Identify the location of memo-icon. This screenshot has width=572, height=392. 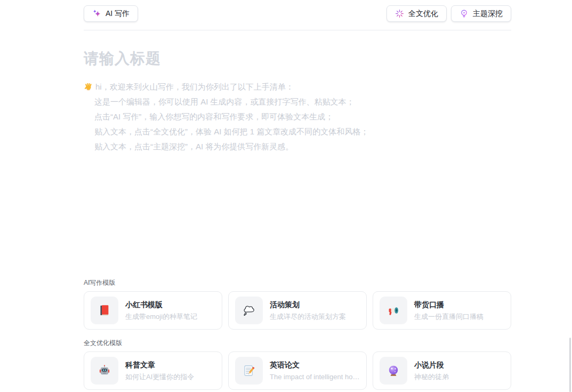
(249, 371).